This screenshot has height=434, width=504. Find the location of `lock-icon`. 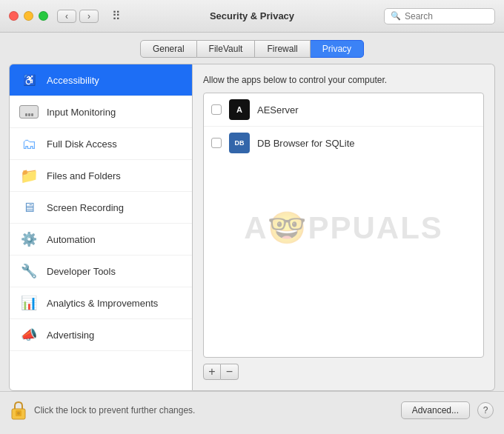

lock-icon is located at coordinates (19, 410).